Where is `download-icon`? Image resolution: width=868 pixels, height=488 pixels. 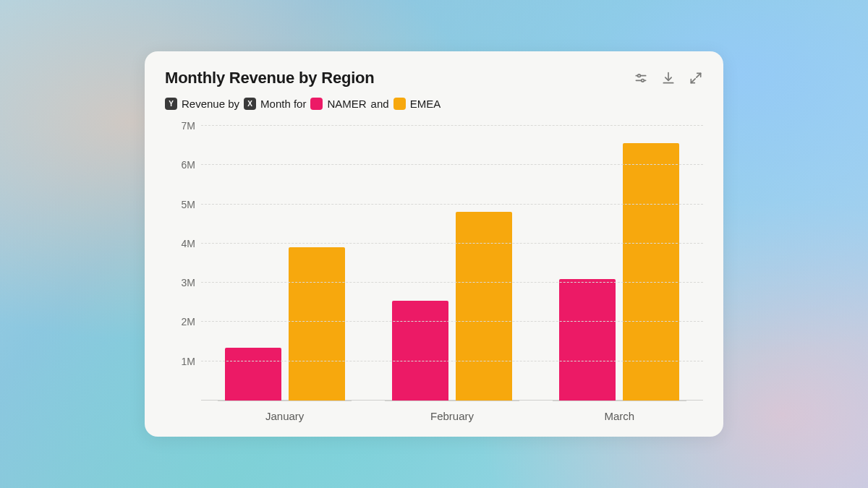 download-icon is located at coordinates (668, 78).